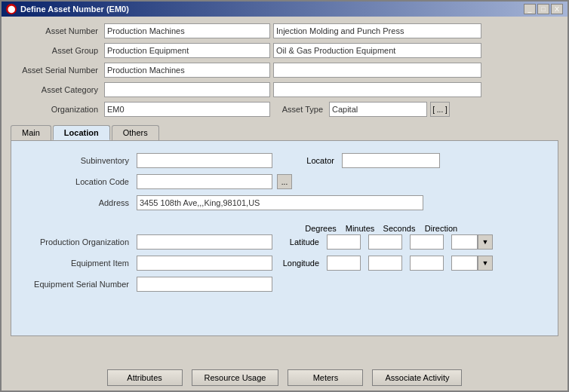  I want to click on organization-label: Organization, so click(56, 109).